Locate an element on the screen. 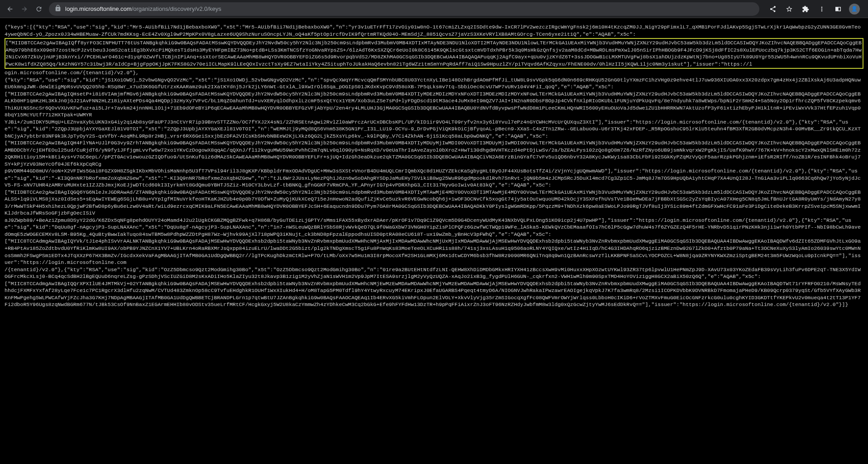 Image resolution: width=868 pixels, height=464 pixels. address-bar: login.microsoftonline.com/organizations/… is located at coordinates (404, 9).